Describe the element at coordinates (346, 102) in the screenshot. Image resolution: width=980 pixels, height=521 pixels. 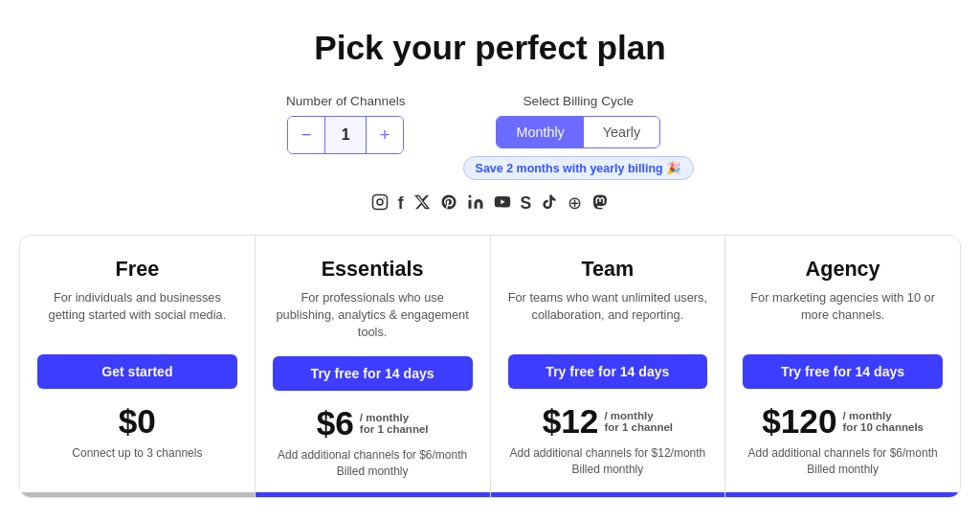
I see `channel-label: Number of Channels` at that location.